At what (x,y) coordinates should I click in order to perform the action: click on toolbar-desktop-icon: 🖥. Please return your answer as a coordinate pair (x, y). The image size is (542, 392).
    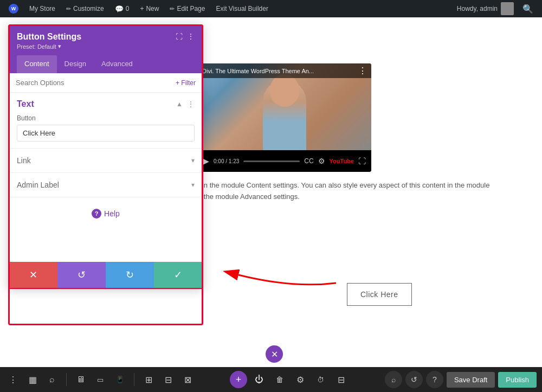
    Looking at the image, I should click on (81, 380).